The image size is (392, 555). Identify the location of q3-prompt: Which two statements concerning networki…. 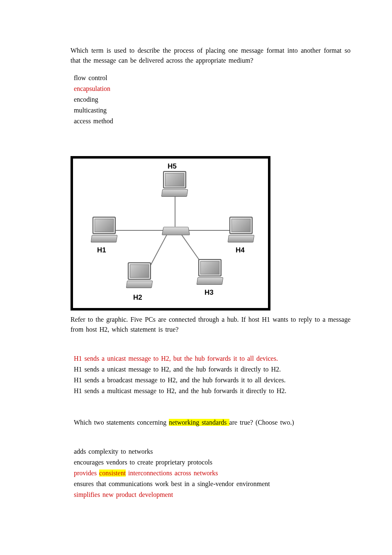
(212, 423).